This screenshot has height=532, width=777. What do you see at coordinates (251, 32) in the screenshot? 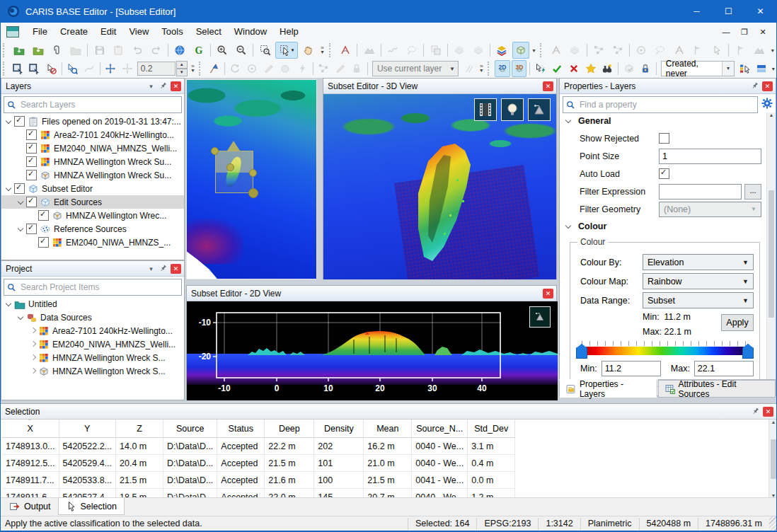
I see `menu-window: Window` at bounding box center [251, 32].